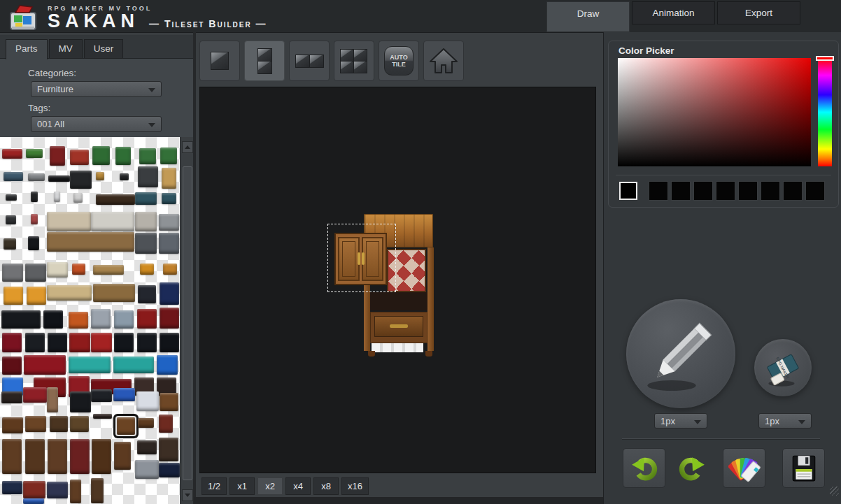 The width and height of the screenshot is (841, 504). I want to click on left-tab-mv: MV, so click(66, 49).